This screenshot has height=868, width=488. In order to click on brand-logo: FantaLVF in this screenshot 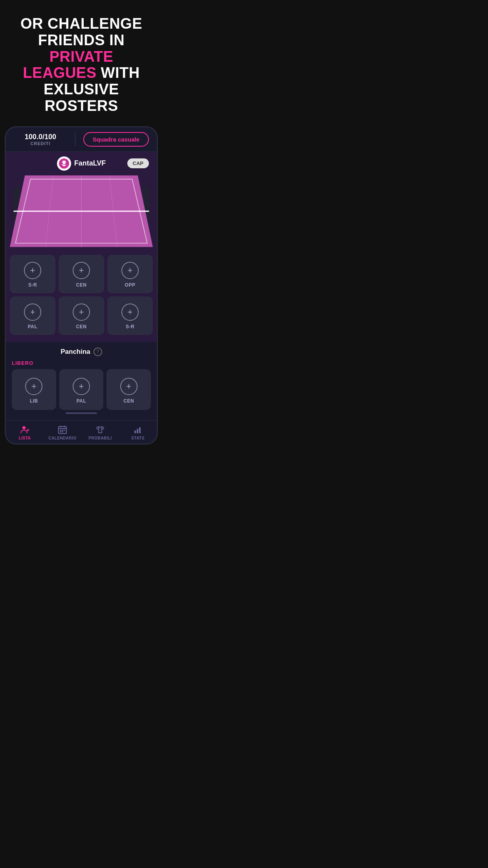, I will do `click(82, 164)`.